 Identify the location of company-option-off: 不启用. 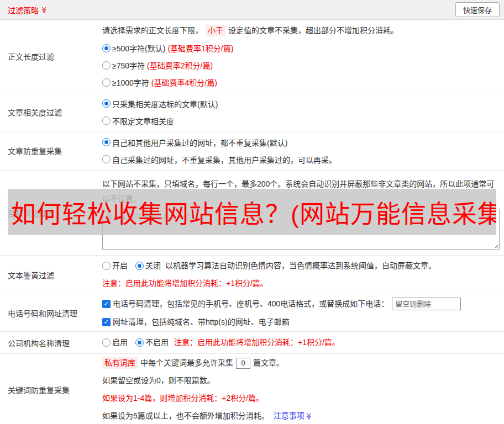
(152, 342).